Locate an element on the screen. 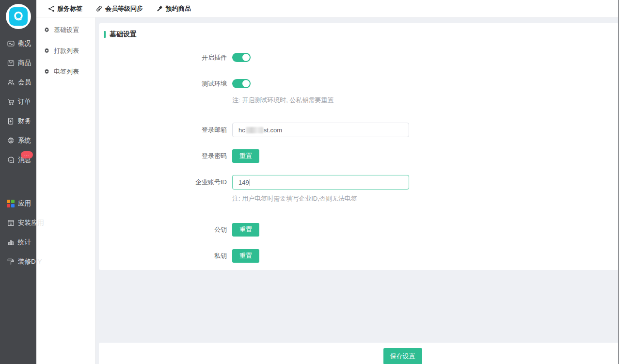 Image resolution: width=619 pixels, height=364 pixels. email-field: hc st.com is located at coordinates (321, 130).